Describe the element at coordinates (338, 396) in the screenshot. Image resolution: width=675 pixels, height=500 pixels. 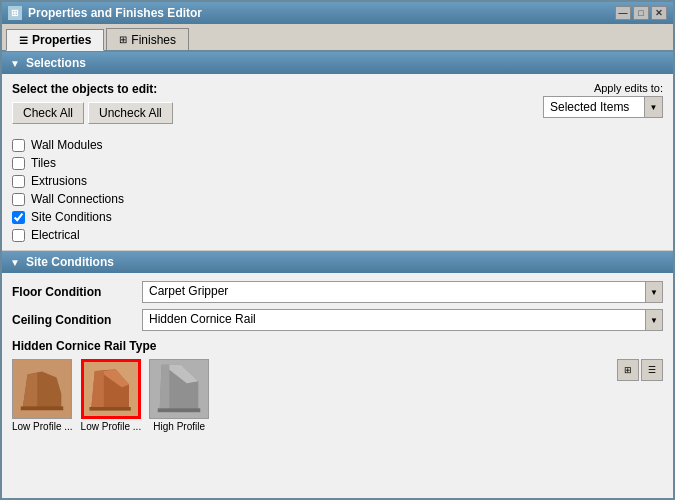
I see `thumbnail-row: Low Profile ...` at that location.